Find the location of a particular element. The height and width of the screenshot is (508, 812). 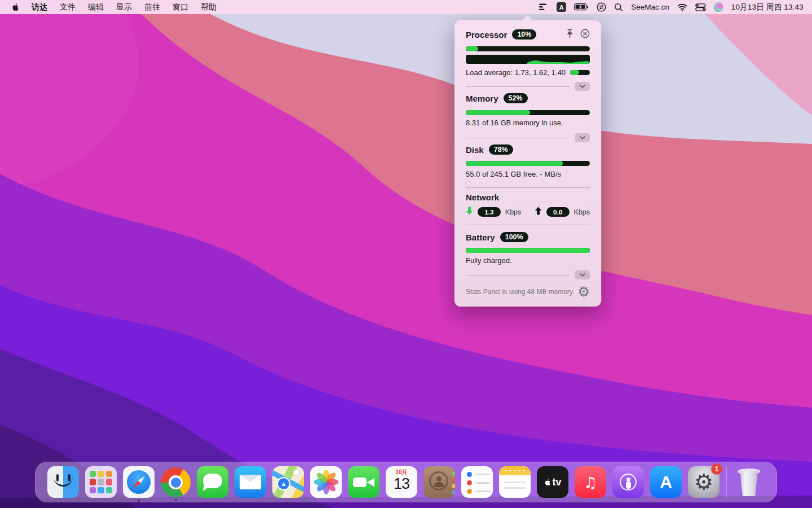

memory-expand-button is located at coordinates (582, 138).